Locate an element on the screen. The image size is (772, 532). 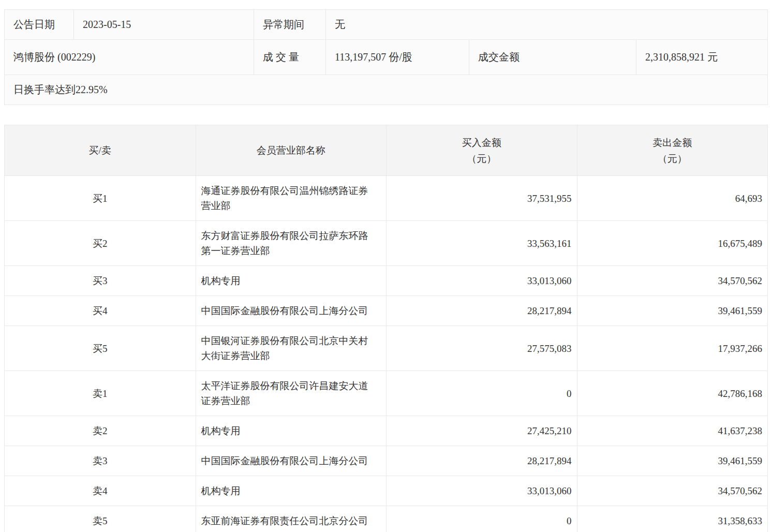
column-header-buy-amount: 买入金额（元） is located at coordinates (481, 150).